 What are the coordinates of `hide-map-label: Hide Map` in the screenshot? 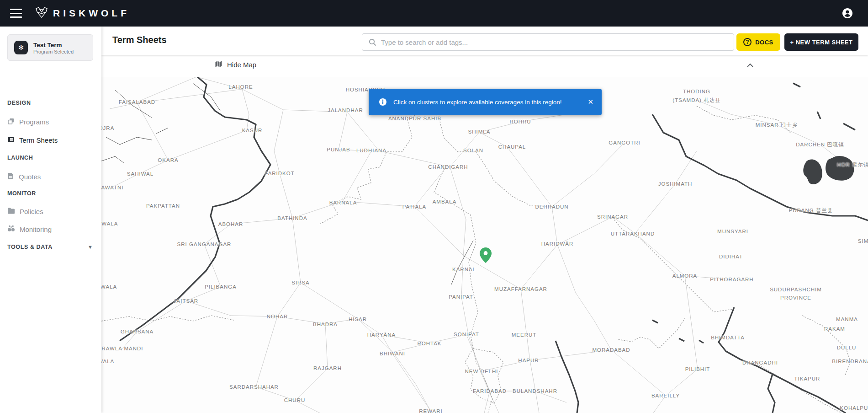 It's located at (242, 65).